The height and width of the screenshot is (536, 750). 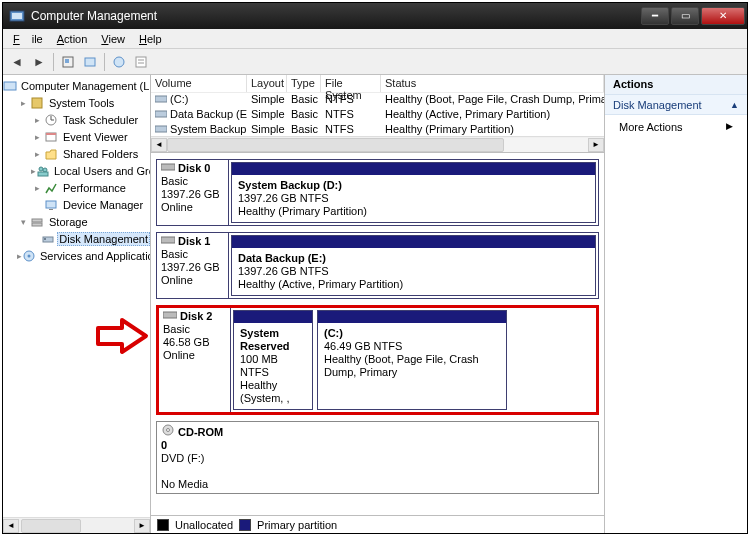 What do you see at coordinates (676, 105) in the screenshot?
I see `actions-section: Disk Management ▲` at bounding box center [676, 105].